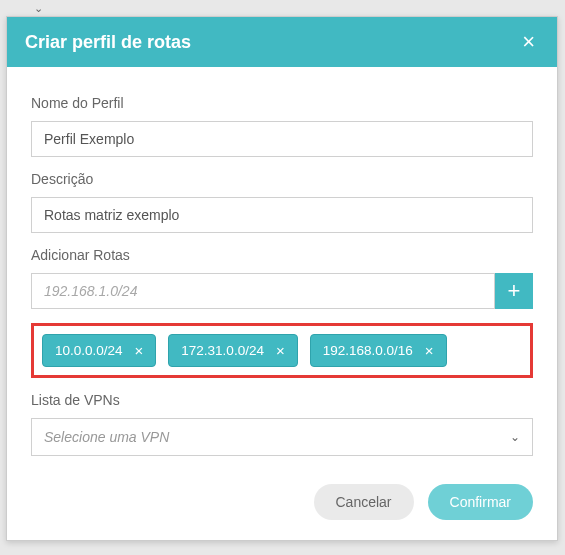  I want to click on add-routes-label: Adicionar Rotas, so click(282, 255).